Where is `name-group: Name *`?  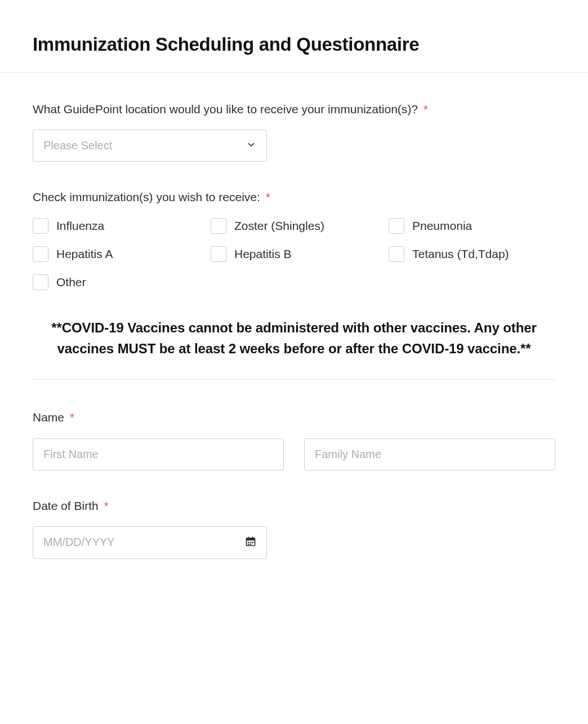
name-group: Name * is located at coordinates (294, 439).